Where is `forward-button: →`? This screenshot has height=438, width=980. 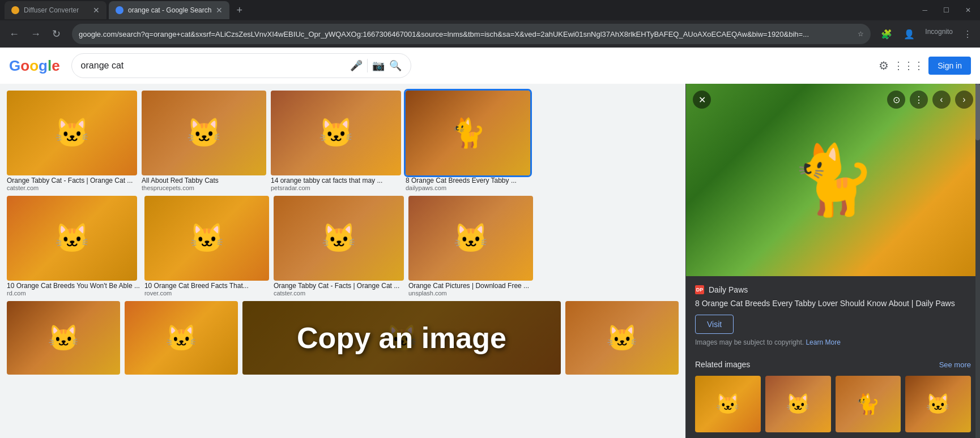
forward-button: → is located at coordinates (36, 34).